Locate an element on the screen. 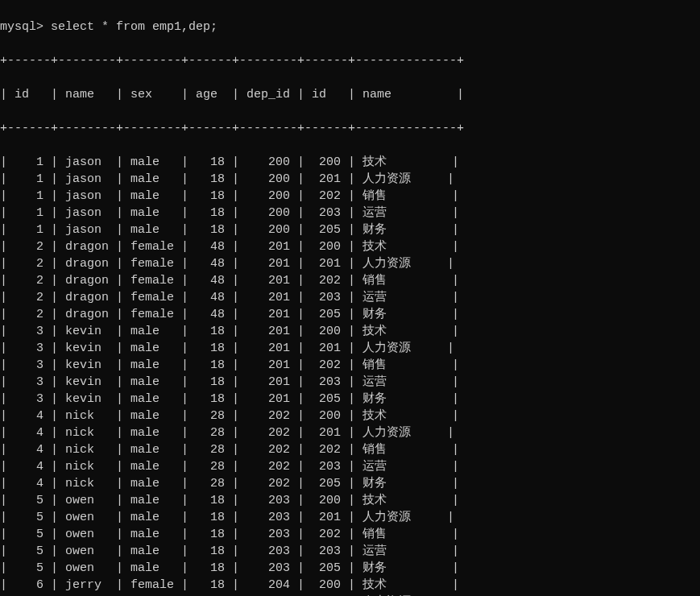  table-row: | 6 | jerry | female | 18 | 204 | 200 | … is located at coordinates (350, 585).